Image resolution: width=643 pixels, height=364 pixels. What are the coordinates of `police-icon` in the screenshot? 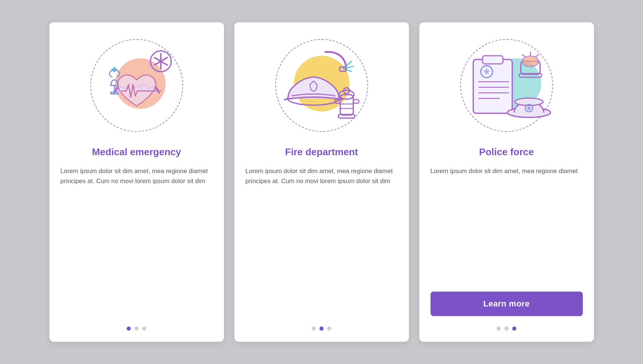 It's located at (507, 85).